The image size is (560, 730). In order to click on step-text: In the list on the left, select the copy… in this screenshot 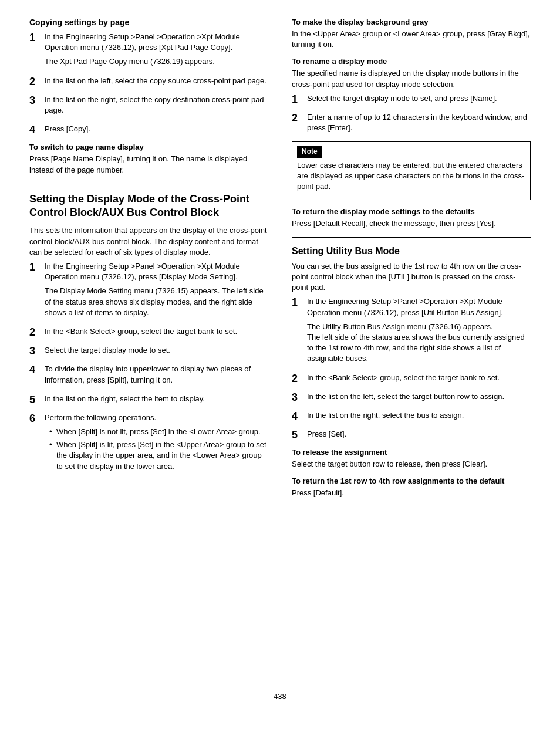, I will do `click(156, 81)`.